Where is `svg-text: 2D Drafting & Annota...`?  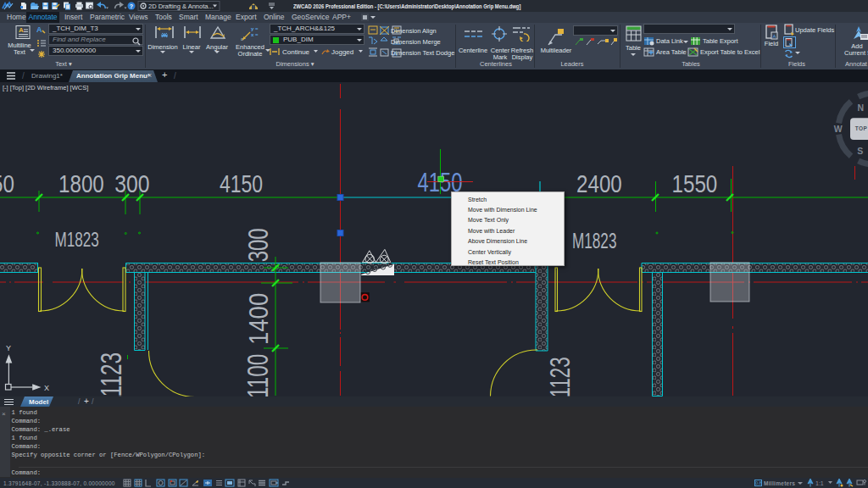 svg-text: 2D Drafting & Annota... is located at coordinates (181, 7).